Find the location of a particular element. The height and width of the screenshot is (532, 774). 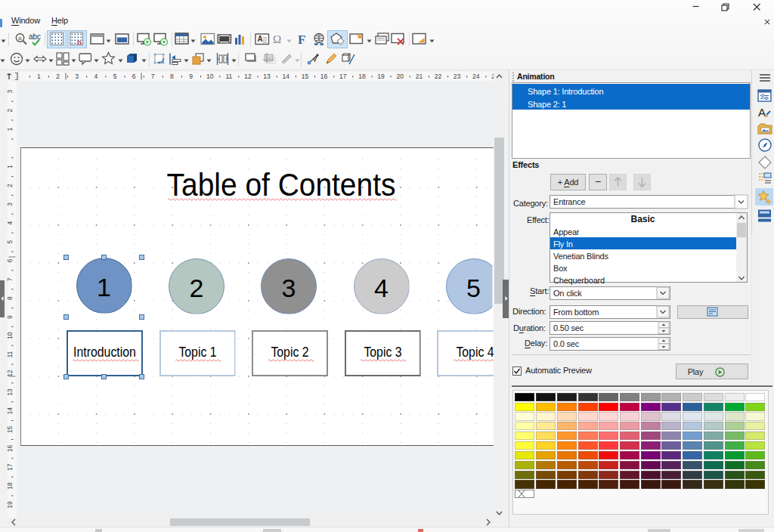

svg-text: 21 is located at coordinates (420, 76).